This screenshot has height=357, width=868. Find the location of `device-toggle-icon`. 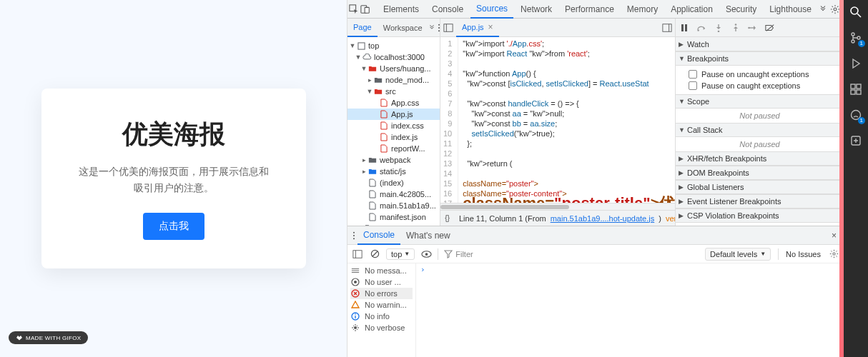

device-toggle-icon is located at coordinates (365, 9).